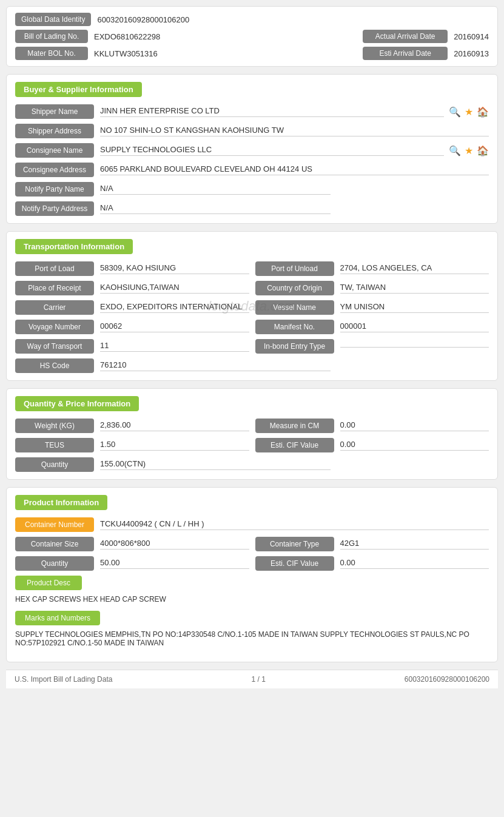  Describe the element at coordinates (295, 327) in the screenshot. I see `manifest-no-label: Manifest No.` at that location.